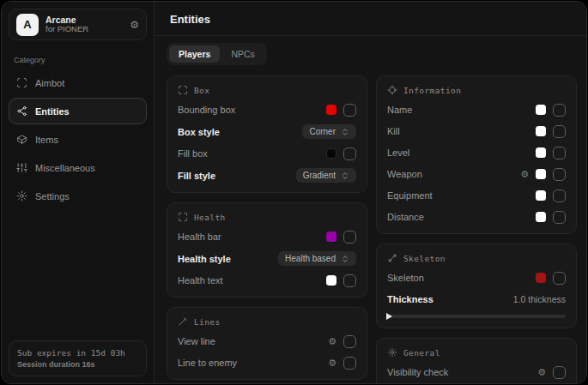 The width and height of the screenshot is (588, 385). What do you see at coordinates (560, 278) in the screenshot?
I see `skeleton-checkbox` at bounding box center [560, 278].